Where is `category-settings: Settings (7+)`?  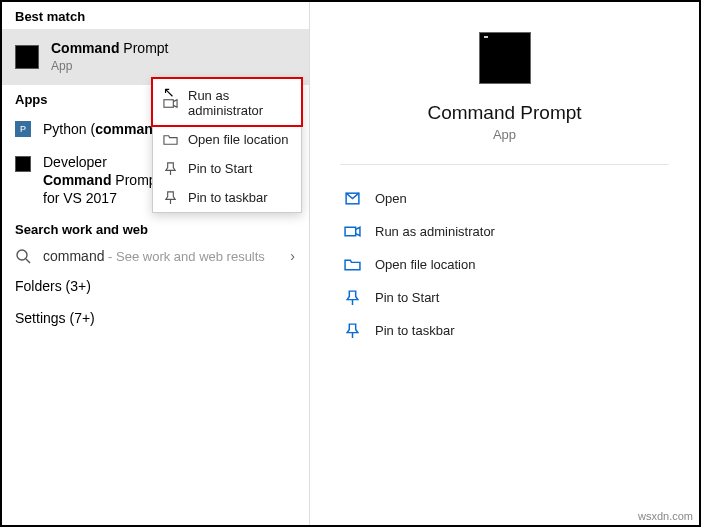 category-settings: Settings (7+) is located at coordinates (156, 318).